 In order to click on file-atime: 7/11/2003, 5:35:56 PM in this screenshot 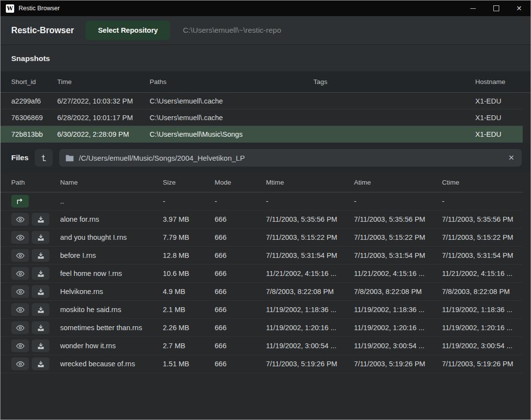, I will do `click(398, 219)`.